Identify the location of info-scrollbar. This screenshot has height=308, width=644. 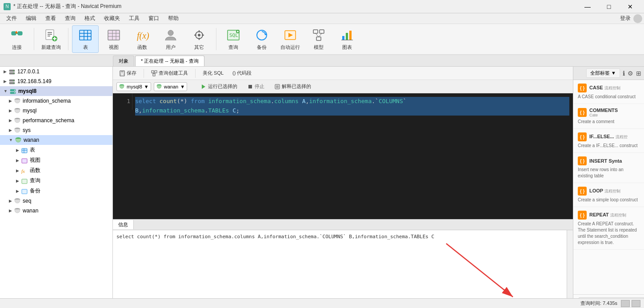
(570, 269).